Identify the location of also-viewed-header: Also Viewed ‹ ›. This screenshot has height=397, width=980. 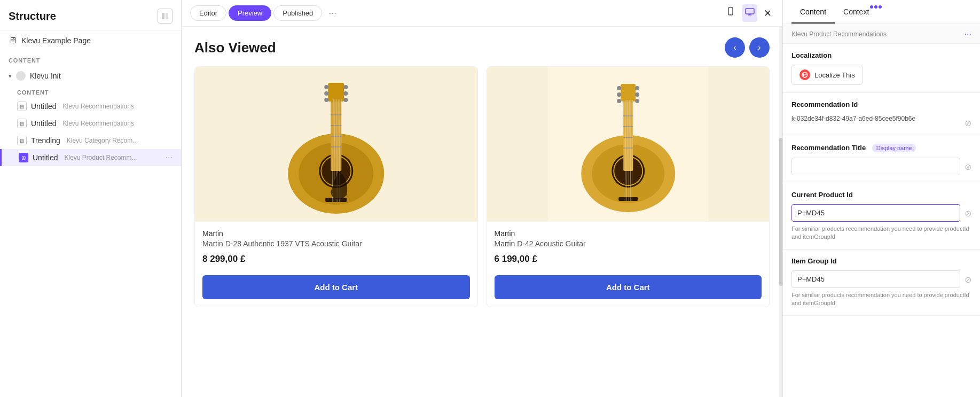
(482, 48).